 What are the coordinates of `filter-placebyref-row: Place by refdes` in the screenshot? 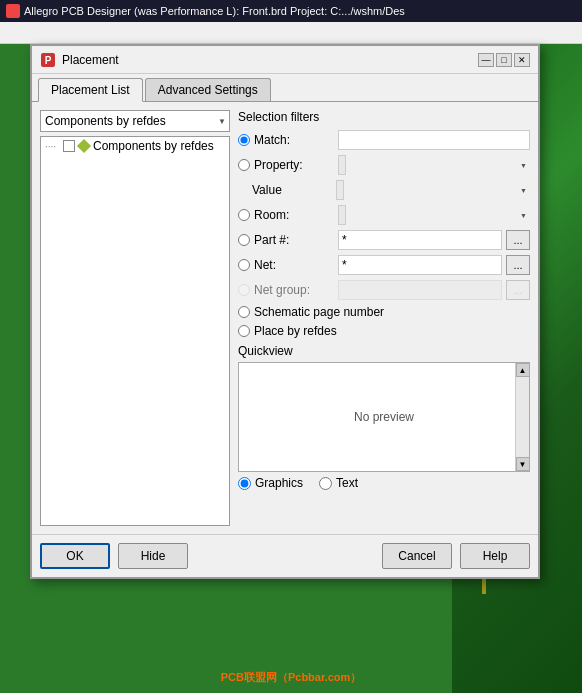 It's located at (384, 331).